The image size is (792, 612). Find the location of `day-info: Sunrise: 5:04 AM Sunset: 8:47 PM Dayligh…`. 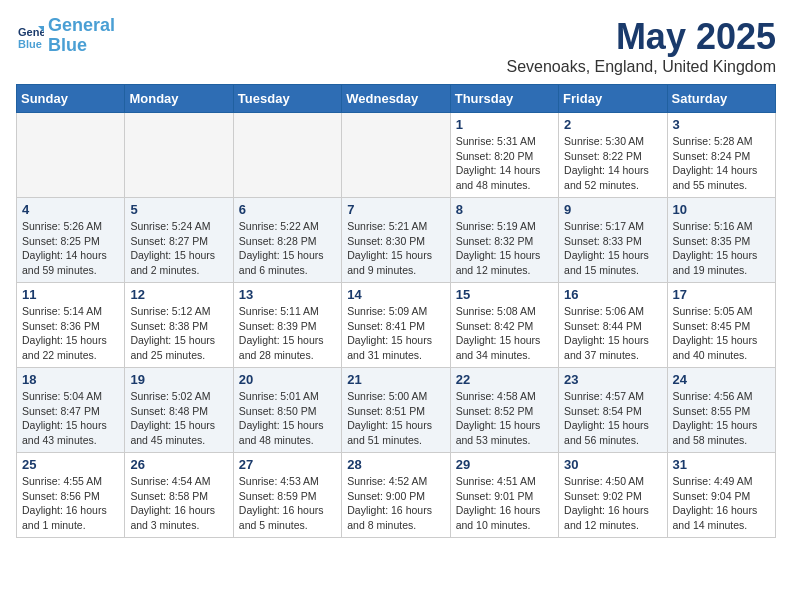

day-info: Sunrise: 5:04 AM Sunset: 8:47 PM Dayligh… is located at coordinates (70, 418).